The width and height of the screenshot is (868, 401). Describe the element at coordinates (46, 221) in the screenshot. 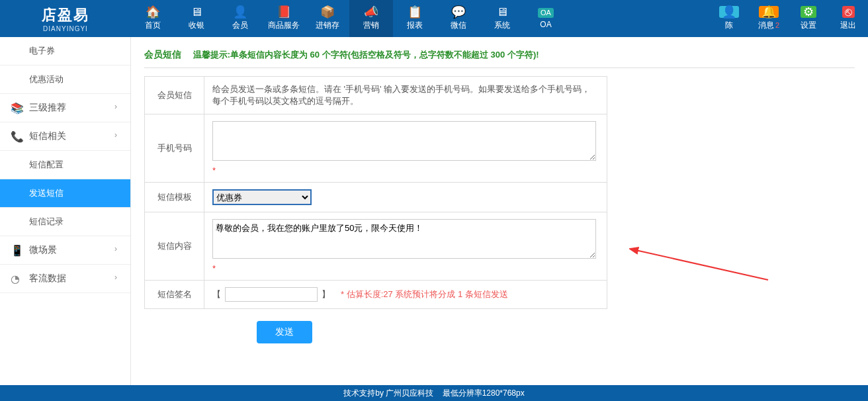

I see `sidebar-label: 短信记录` at that location.